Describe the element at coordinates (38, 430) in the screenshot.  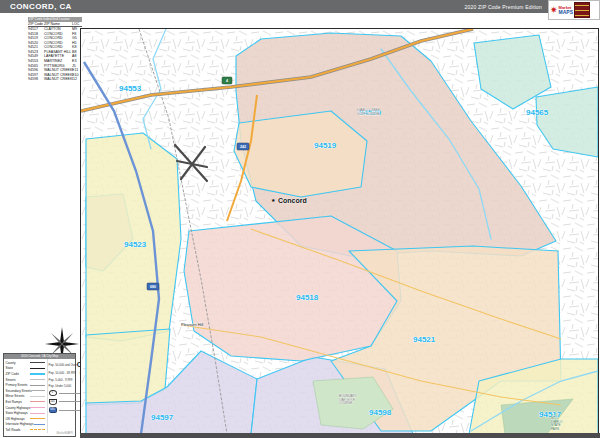
I see `toll-line-sample` at that location.